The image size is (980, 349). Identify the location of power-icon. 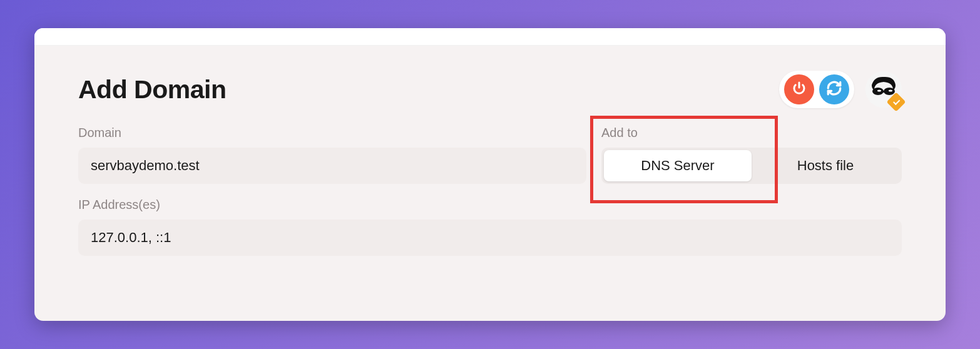
(799, 89).